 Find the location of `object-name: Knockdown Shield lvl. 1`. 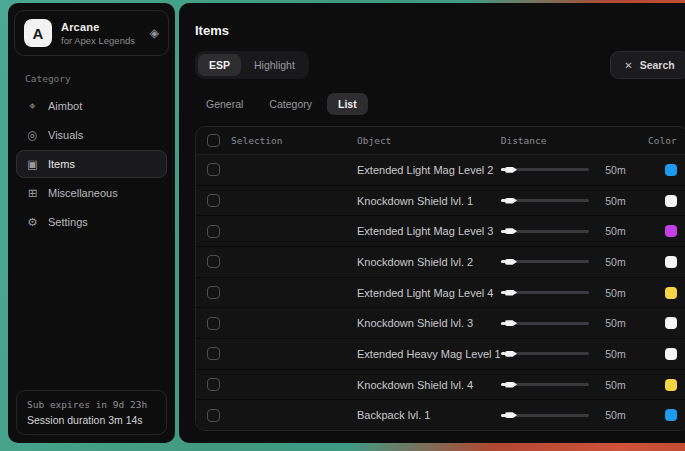

object-name: Knockdown Shield lvl. 1 is located at coordinates (429, 201).